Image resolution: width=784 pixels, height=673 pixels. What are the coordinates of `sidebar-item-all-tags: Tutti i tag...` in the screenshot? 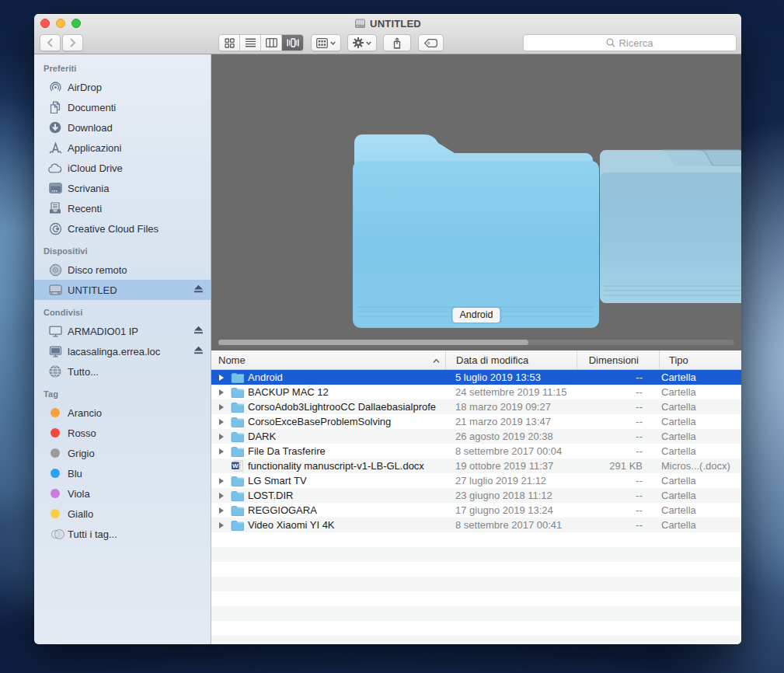 It's located at (123, 534).